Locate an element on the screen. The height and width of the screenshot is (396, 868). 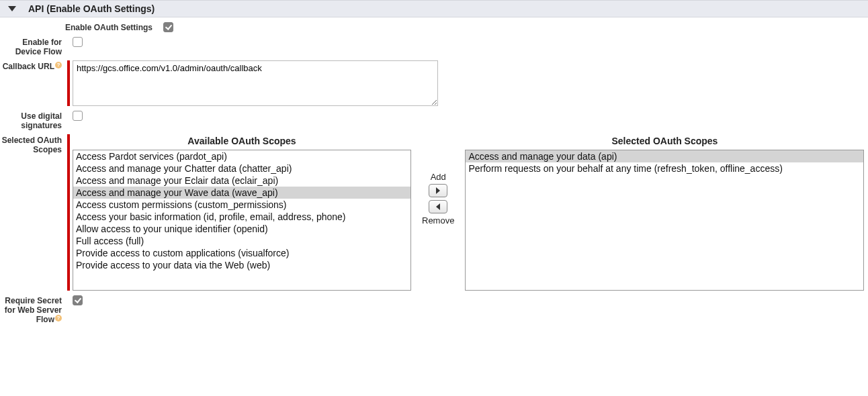
scope-option: Full access (full) is located at coordinates (242, 241).